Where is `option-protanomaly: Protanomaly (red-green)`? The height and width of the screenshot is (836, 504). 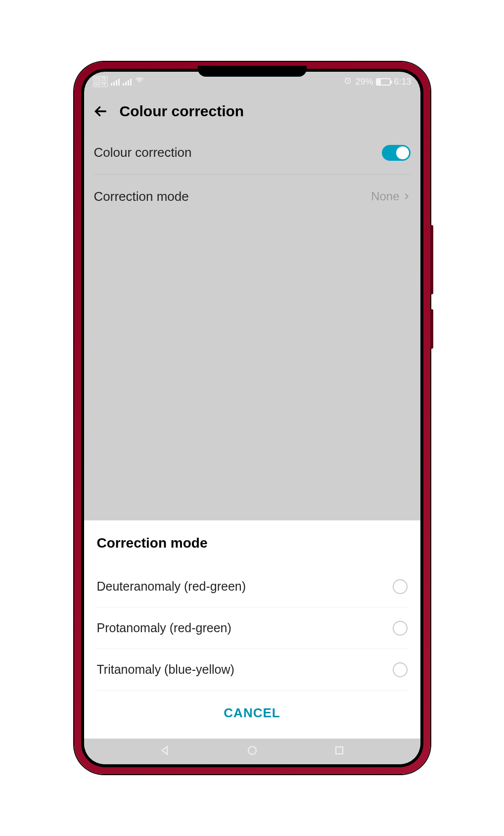 option-protanomaly: Protanomaly (red-green) is located at coordinates (252, 628).